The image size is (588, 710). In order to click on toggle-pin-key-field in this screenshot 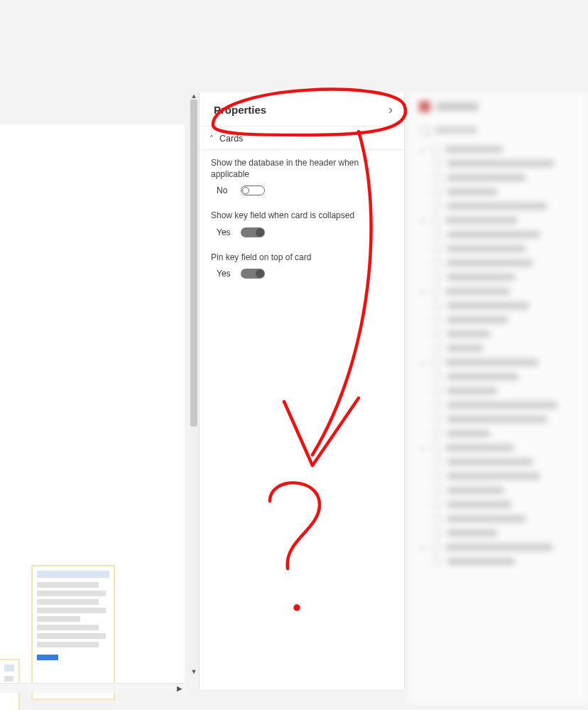, I will do `click(253, 274)`.